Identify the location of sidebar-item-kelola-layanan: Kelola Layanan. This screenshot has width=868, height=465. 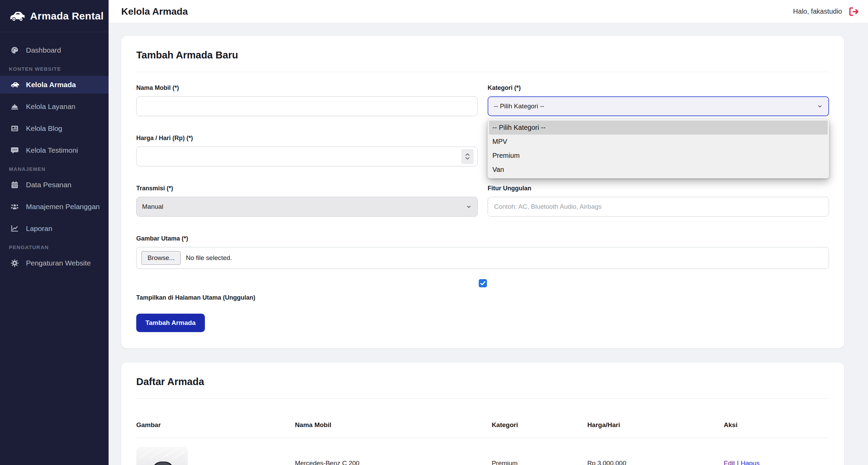
(54, 107).